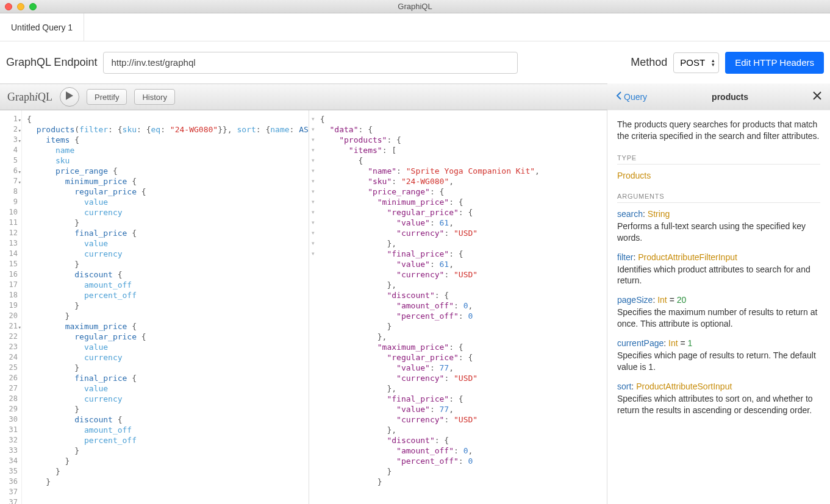  I want to click on chevron-left-icon, so click(618, 96).